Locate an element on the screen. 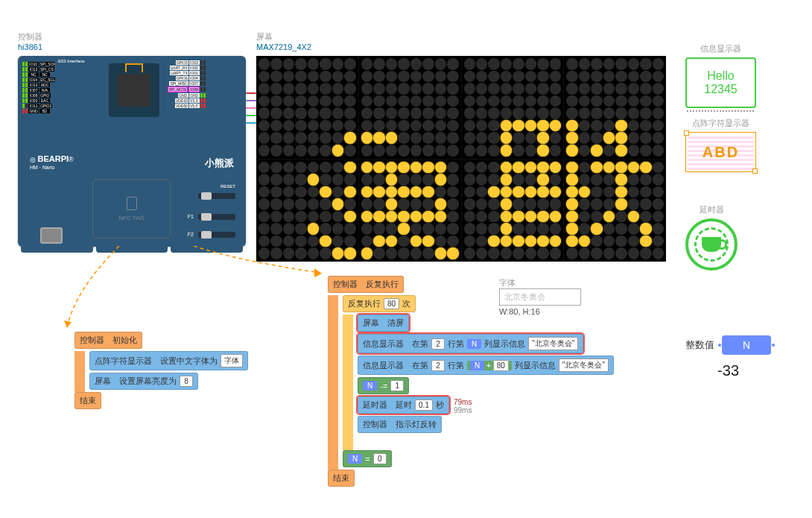 The height and width of the screenshot is (518, 812). divider-dots is located at coordinates (720, 111).